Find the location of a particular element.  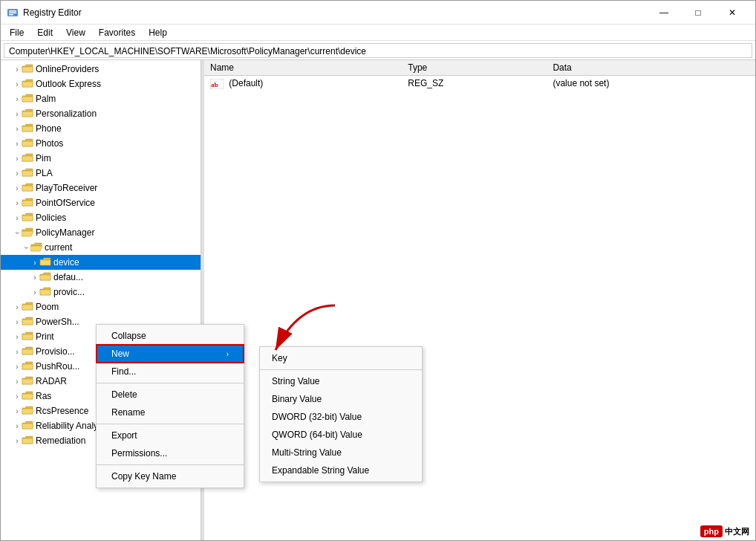

address-bar: Computer\HKEY_LOCAL_MACHINE\SOFTWARE\Mic… is located at coordinates (378, 51).